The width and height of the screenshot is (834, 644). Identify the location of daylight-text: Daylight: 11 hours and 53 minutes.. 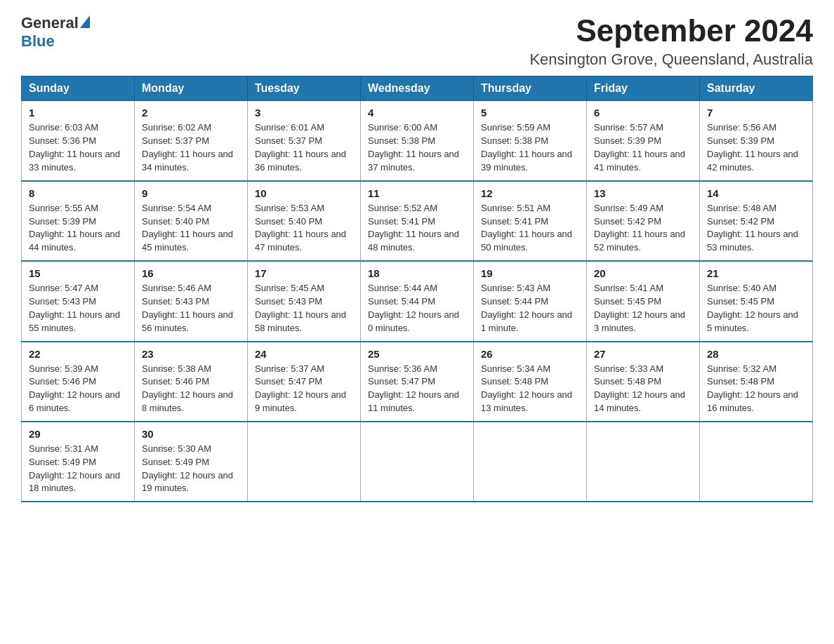
(753, 241).